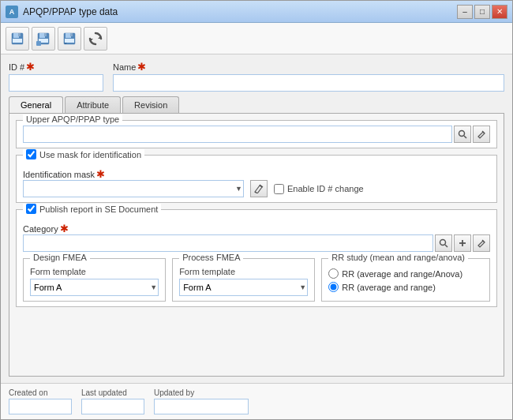  Describe the element at coordinates (243, 279) in the screenshot. I see `process-fmea-section: Process FMEA Form template Form A Form B…` at that location.